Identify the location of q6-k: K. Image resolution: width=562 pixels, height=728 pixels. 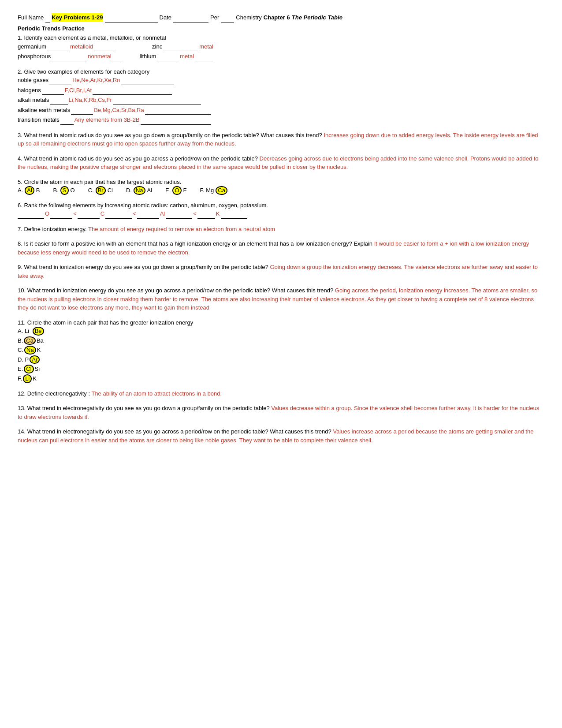
(218, 214).